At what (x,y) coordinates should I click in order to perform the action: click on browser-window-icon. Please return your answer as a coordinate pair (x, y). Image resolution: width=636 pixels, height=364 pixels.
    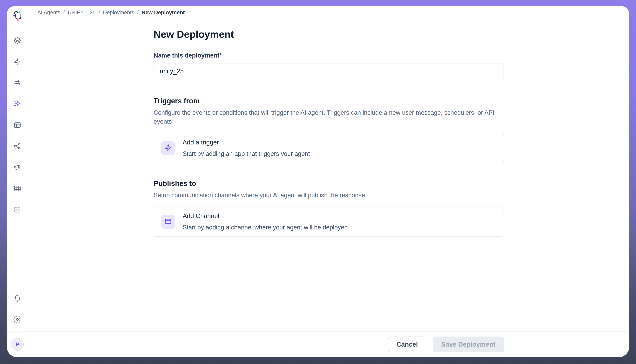
    Looking at the image, I should click on (168, 222).